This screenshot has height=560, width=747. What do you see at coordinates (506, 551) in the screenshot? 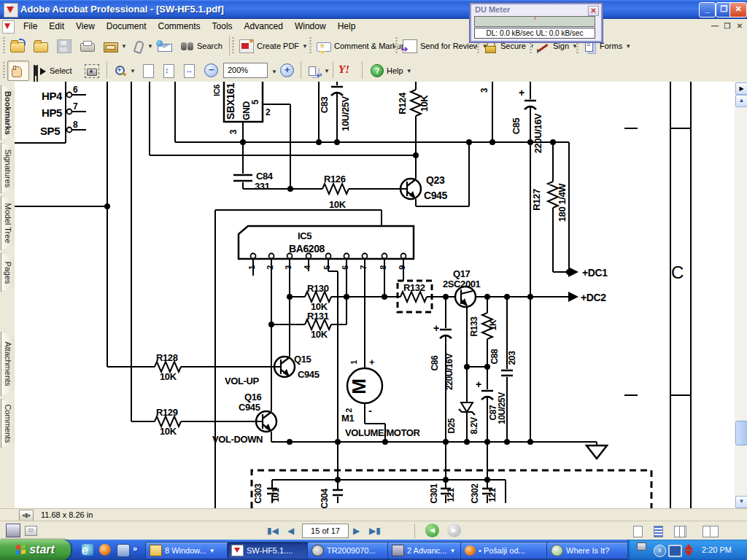
I see `taskbar-item-firefox: • Pošalji od...` at bounding box center [506, 551].